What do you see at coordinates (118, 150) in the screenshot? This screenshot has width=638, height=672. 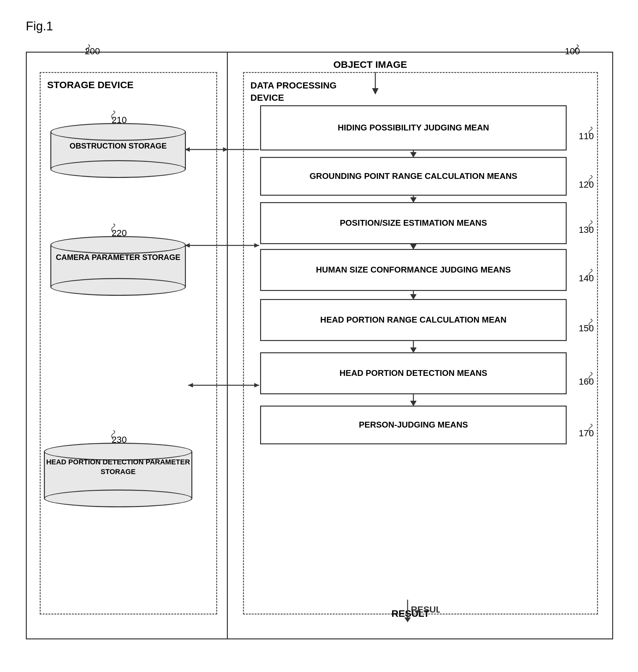 I see `cylinder-obstruction: OBSTRUCTION STORAGE` at bounding box center [118, 150].